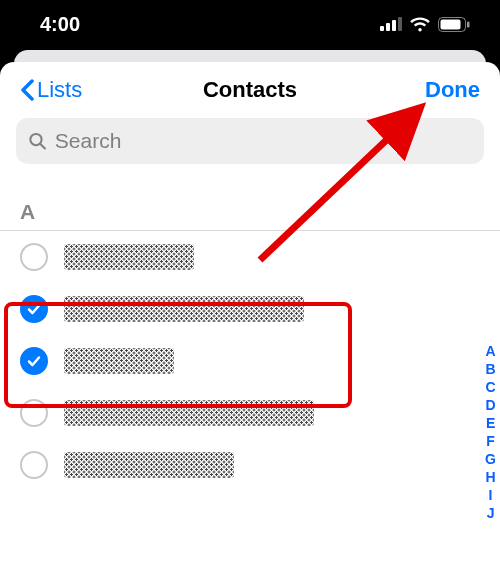 The height and width of the screenshot is (572, 500). Describe the element at coordinates (391, 24) in the screenshot. I see `cellular-icon` at that location.